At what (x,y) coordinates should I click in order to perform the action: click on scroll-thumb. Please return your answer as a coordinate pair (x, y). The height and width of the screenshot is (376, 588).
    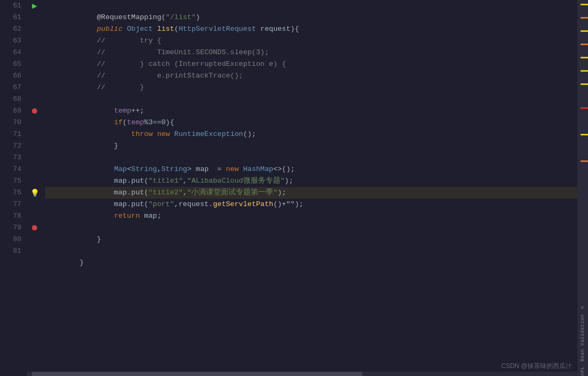
    Looking at the image, I should click on (197, 374).